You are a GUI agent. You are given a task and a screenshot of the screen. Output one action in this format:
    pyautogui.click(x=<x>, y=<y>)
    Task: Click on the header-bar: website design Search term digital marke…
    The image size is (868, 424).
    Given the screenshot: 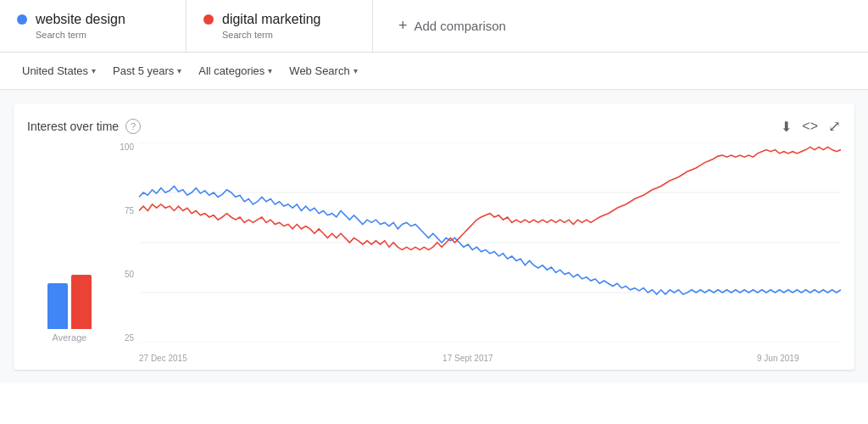 What is the action you would take?
    pyautogui.click(x=434, y=26)
    